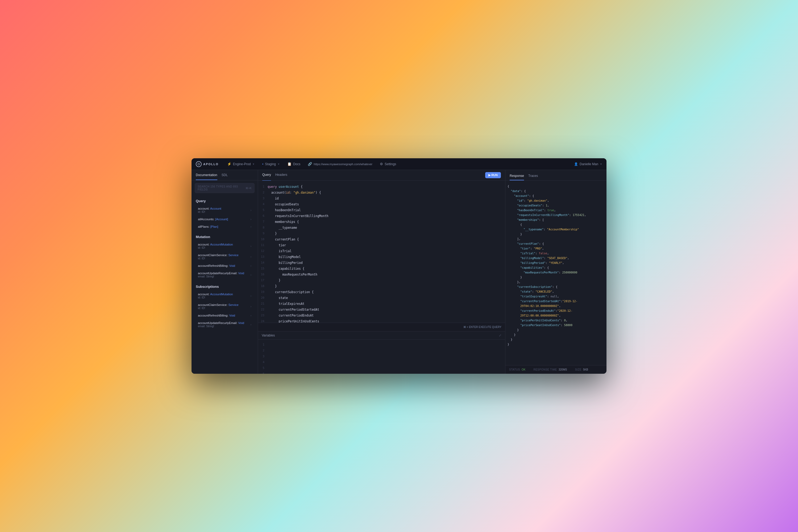  Describe the element at coordinates (563, 370) in the screenshot. I see `time-value: 320MS` at that location.